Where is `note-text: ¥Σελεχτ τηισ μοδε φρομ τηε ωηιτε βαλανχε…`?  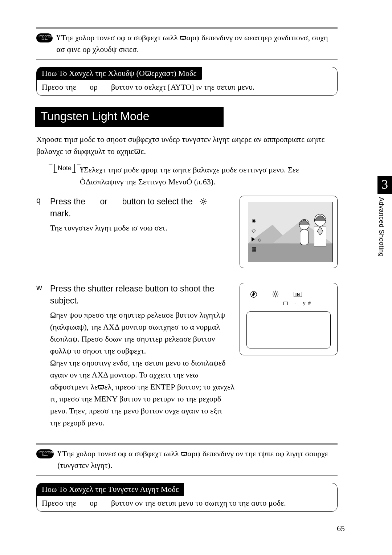
note-text: ¥Σελεχτ τηισ μοδε φρομ τηε ωηιτε βαλανχε… is located at coordinates (209, 176).